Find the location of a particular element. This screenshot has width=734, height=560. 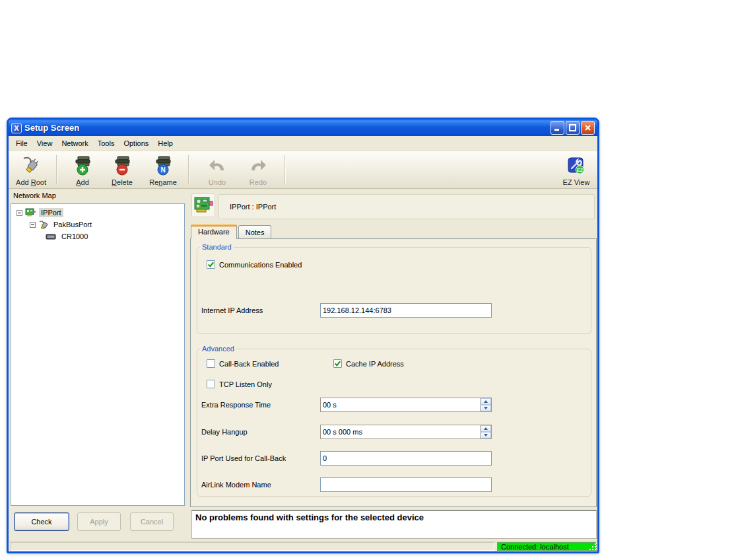

menu-bar: File View Network Tools Options Help is located at coordinates (303, 144).